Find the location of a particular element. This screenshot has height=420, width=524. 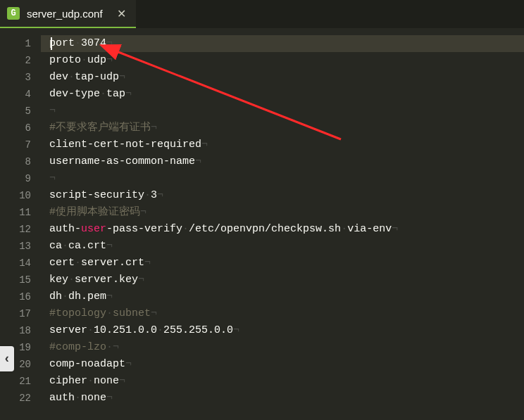

tab-title: server_udp.conf is located at coordinates (65, 14).